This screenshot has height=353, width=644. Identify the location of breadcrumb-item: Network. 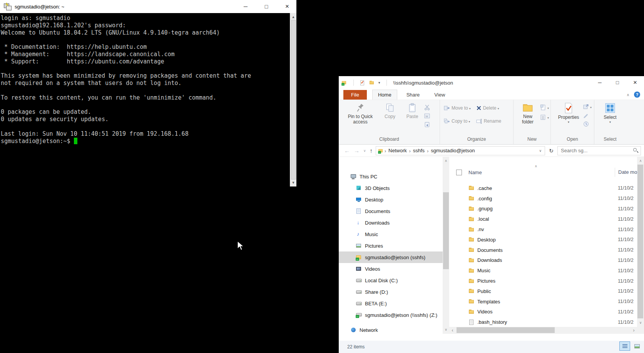
(398, 151).